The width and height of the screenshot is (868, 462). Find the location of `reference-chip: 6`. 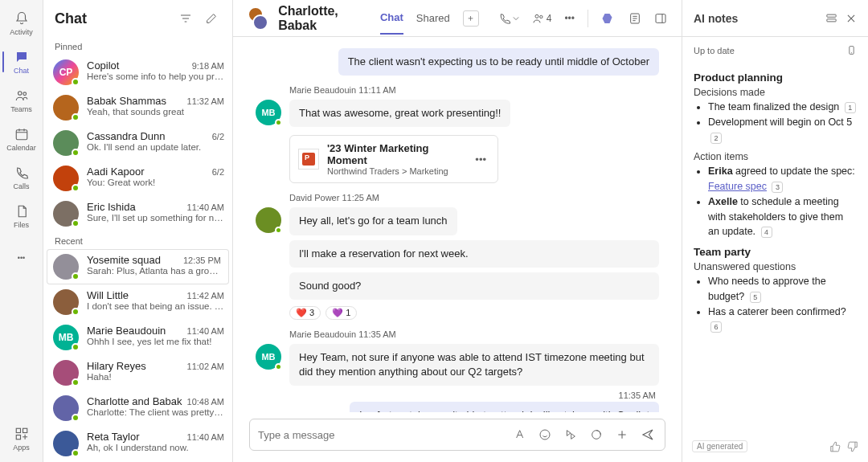

reference-chip: 6 is located at coordinates (716, 327).